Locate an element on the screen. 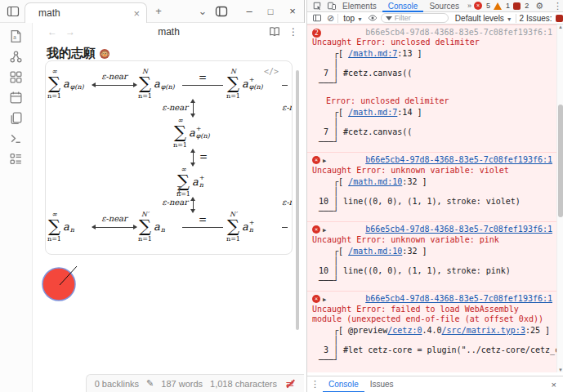  warning-count-icon is located at coordinates (498, 7).